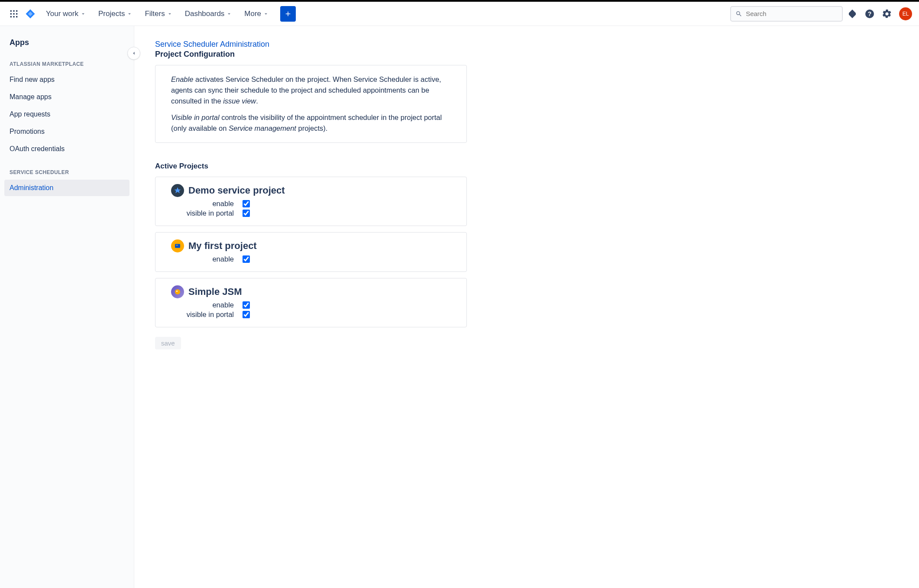 This screenshot has width=919, height=588. Describe the element at coordinates (14, 14) in the screenshot. I see `app-switcher-icon` at that location.